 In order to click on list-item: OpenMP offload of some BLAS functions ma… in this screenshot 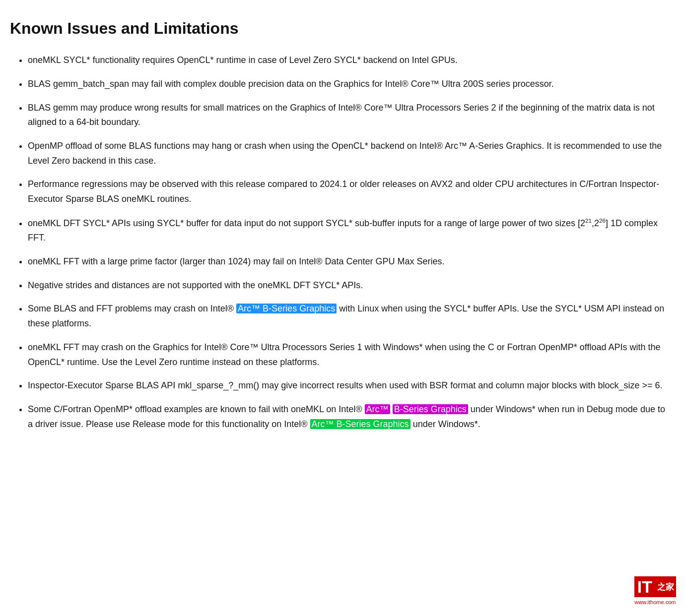, I will do `click(346, 154)`.